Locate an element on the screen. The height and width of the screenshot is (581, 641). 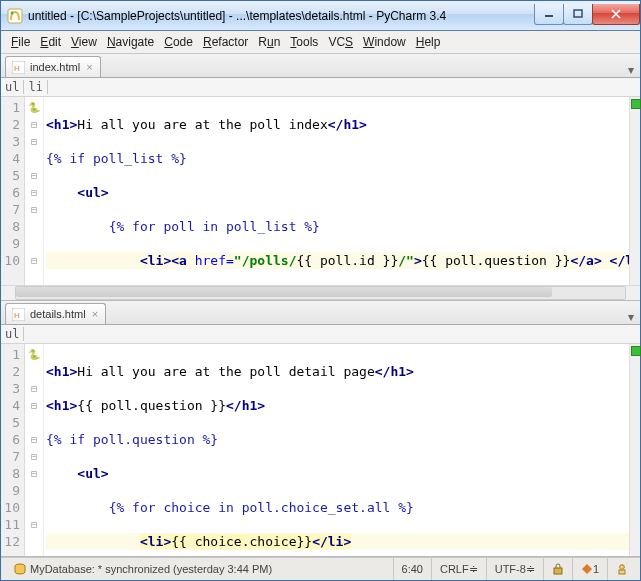
gutter: 12345678910 is located at coordinates (13, 191).